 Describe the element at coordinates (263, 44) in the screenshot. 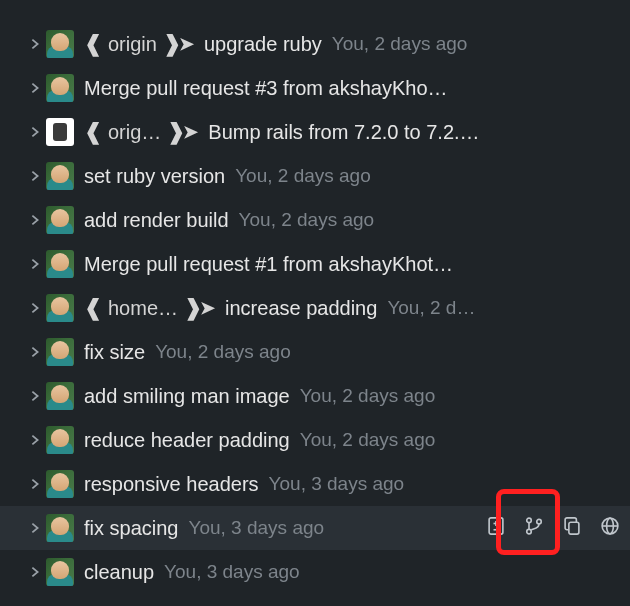

I see `commit-message: upgrade ruby` at that location.